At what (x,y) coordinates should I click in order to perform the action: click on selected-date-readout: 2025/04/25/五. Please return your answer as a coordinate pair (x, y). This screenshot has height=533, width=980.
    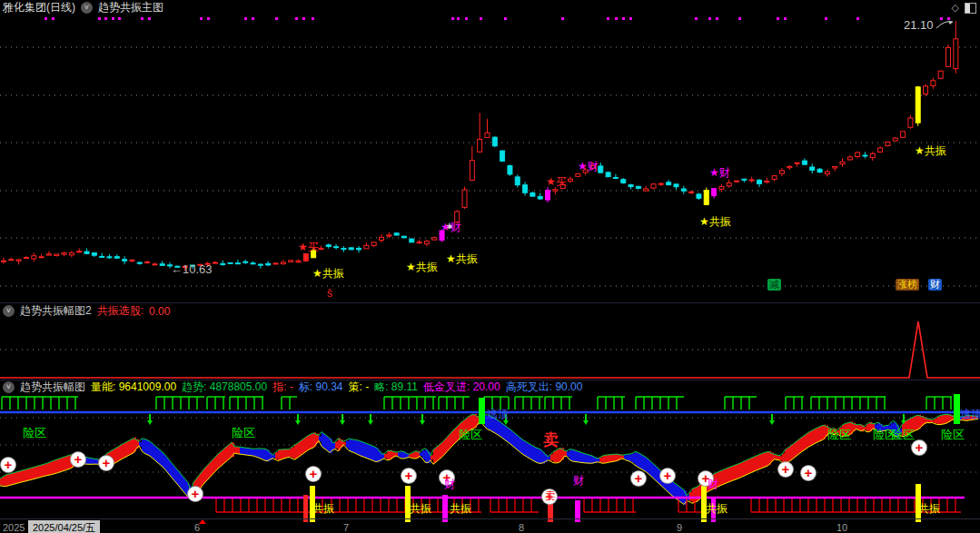
    Looking at the image, I should click on (64, 527).